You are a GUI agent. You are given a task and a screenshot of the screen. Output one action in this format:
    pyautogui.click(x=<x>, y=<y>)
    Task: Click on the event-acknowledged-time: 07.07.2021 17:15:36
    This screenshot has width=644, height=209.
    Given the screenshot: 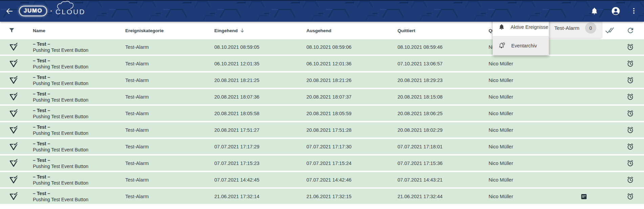 What is the action you would take?
    pyautogui.click(x=420, y=163)
    